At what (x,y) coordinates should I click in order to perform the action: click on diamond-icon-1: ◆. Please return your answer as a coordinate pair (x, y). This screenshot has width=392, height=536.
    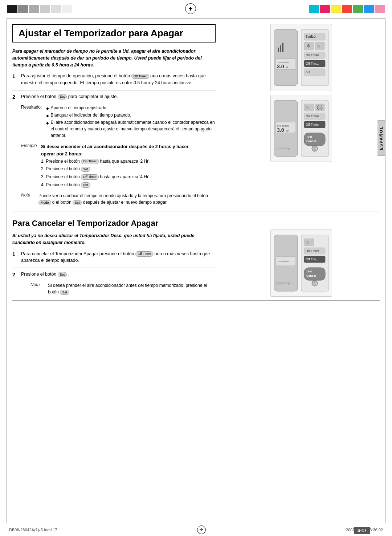
    Looking at the image, I should click on (48, 108).